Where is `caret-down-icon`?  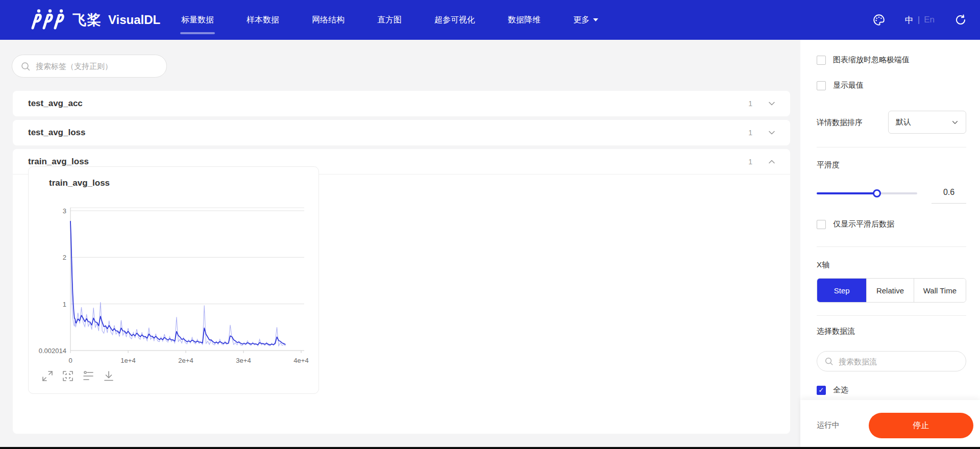
caret-down-icon is located at coordinates (596, 20).